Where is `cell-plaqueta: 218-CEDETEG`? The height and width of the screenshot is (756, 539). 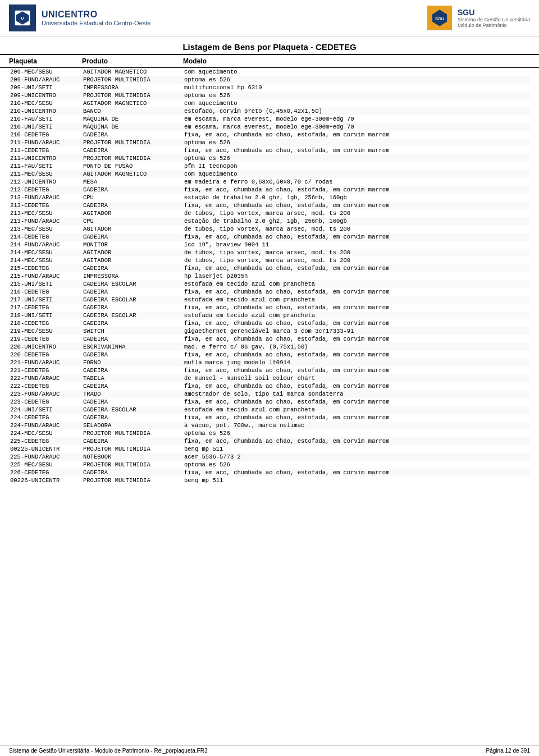
cell-plaqueta: 218-CEDETEG is located at coordinates (45, 323).